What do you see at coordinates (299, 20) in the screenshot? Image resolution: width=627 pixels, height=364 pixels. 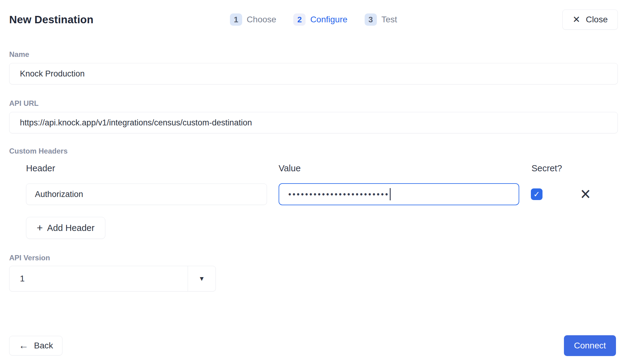 I see `step-configure-number: 2` at bounding box center [299, 20].